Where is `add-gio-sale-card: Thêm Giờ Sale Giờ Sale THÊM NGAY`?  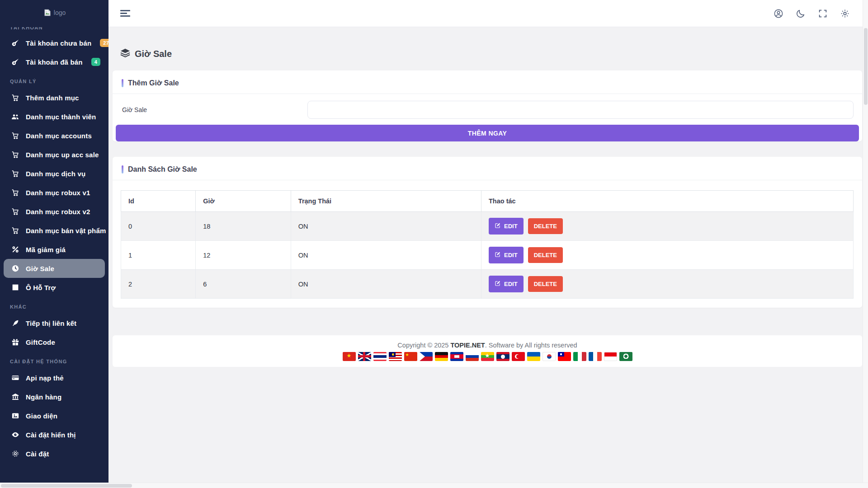
add-gio-sale-card: Thêm Giờ Sale Giờ Sale THÊM NGAY is located at coordinates (487, 106).